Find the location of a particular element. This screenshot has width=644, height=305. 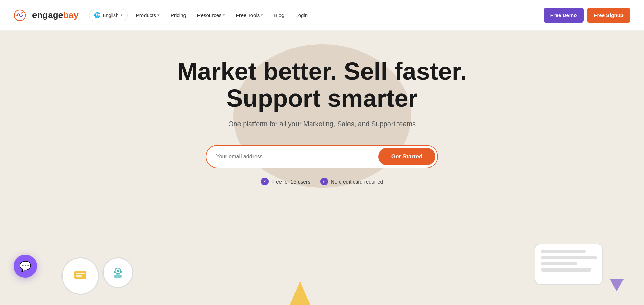

nav-item-products: Products ▾ is located at coordinates (148, 15).